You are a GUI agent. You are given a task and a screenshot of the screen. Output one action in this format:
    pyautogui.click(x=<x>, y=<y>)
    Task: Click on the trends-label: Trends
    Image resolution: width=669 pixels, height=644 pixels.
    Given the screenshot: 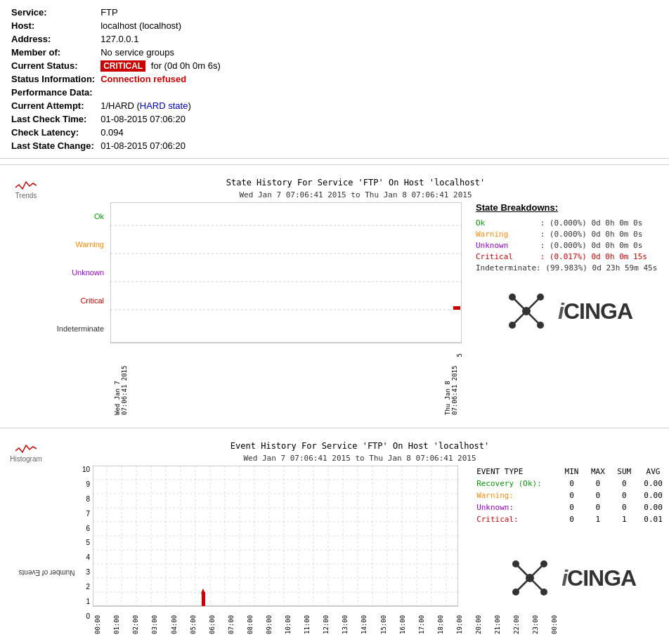 What is the action you would take?
    pyautogui.click(x=27, y=195)
    